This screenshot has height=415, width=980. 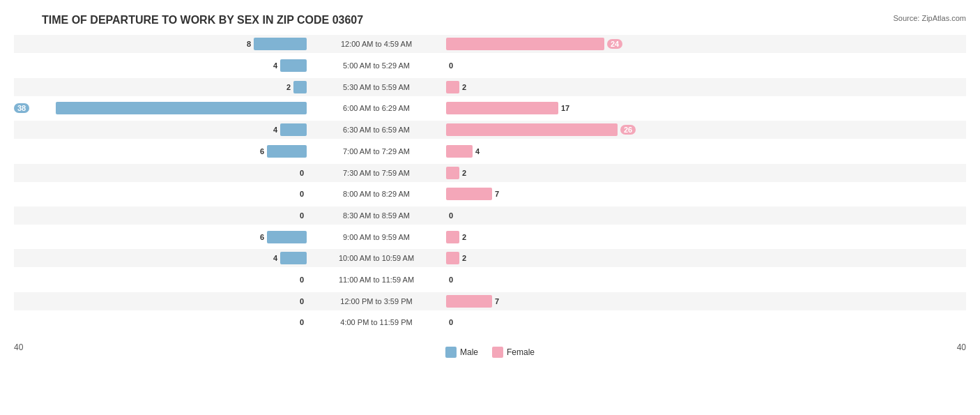 What do you see at coordinates (490, 151) in the screenshot?
I see `bar-row: 67:00 AM to 7:29 AM4` at bounding box center [490, 151].